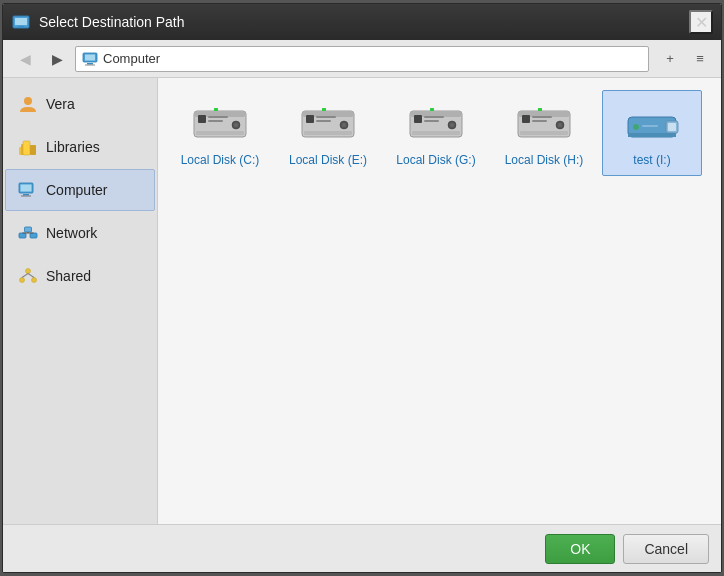  Describe the element at coordinates (362, 59) in the screenshot. I see `address-bar: Computer` at that location.